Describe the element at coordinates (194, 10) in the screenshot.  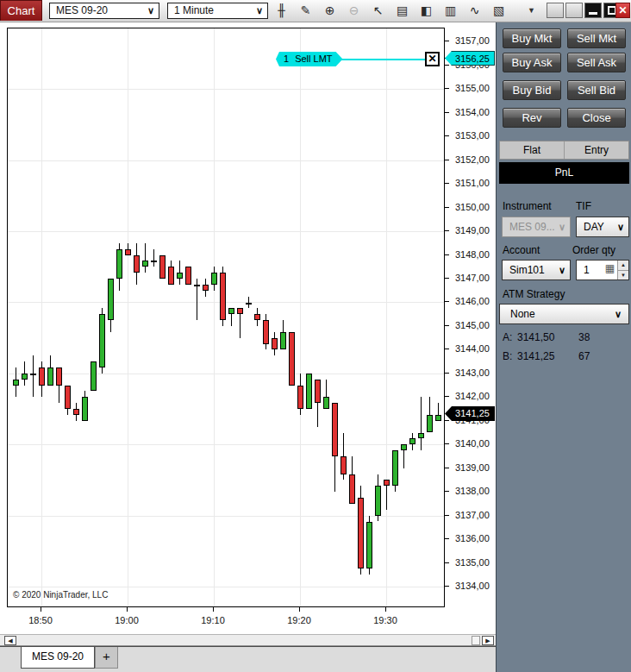
I see `interval-selector-value: 1 Minute` at that location.